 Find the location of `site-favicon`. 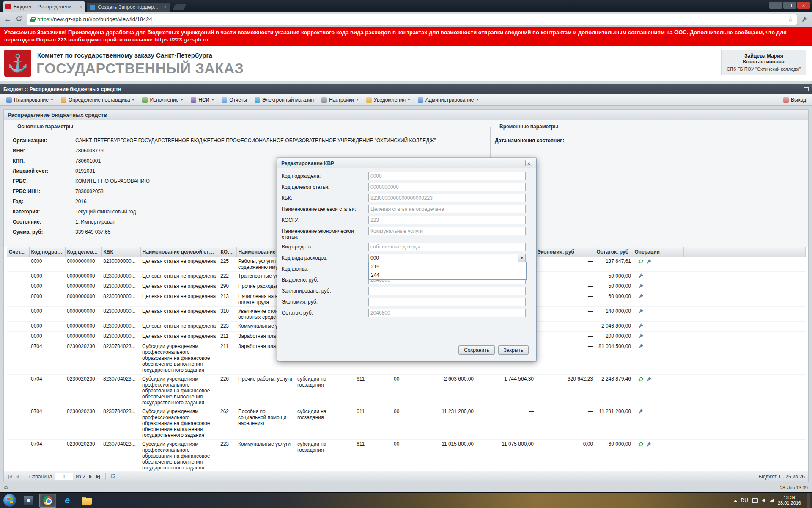

site-favicon is located at coordinates (8, 7).